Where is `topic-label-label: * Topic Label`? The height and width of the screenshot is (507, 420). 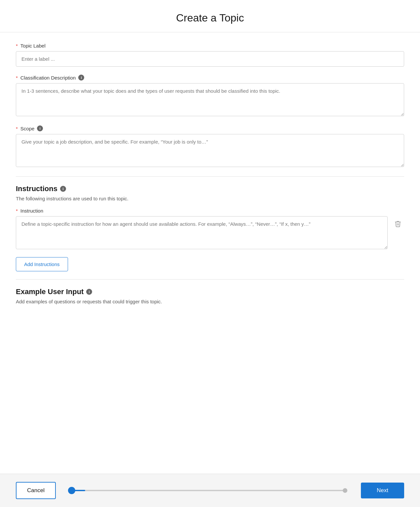
topic-label-label: * Topic Label is located at coordinates (210, 46).